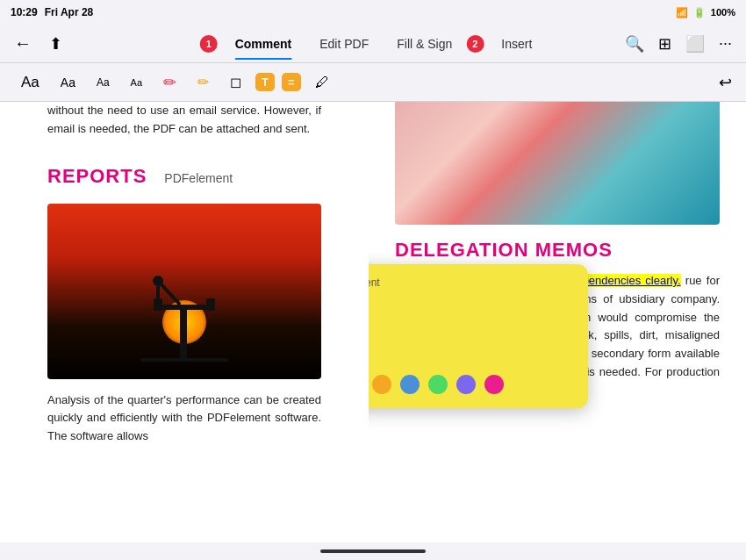 The image size is (746, 560). Describe the element at coordinates (382, 384) in the screenshot. I see `color-orange-btn` at that location.